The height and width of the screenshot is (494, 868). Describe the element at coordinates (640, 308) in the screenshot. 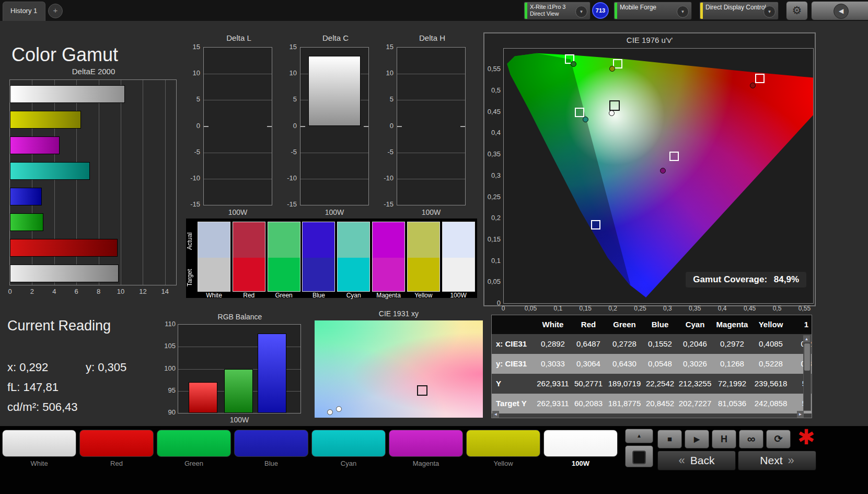

I see `x-tick-label: 0,25` at that location.